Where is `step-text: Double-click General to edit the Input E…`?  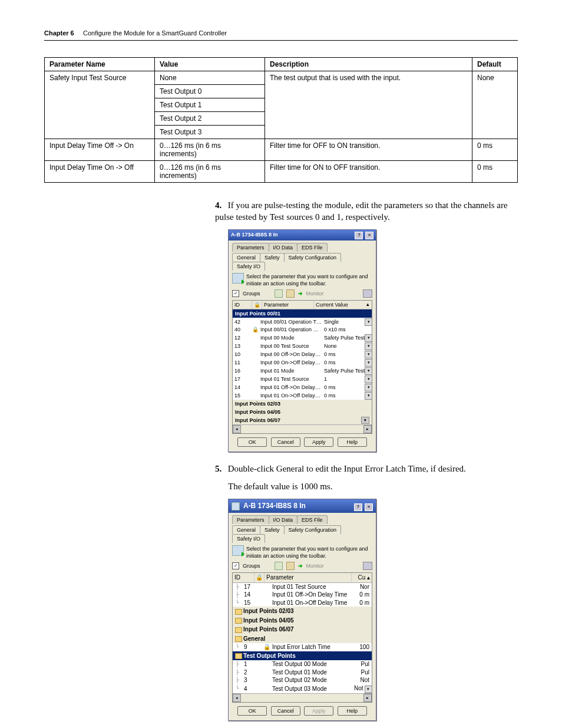
step-text: Double-click General to edit the Input E… is located at coordinates (347, 469).